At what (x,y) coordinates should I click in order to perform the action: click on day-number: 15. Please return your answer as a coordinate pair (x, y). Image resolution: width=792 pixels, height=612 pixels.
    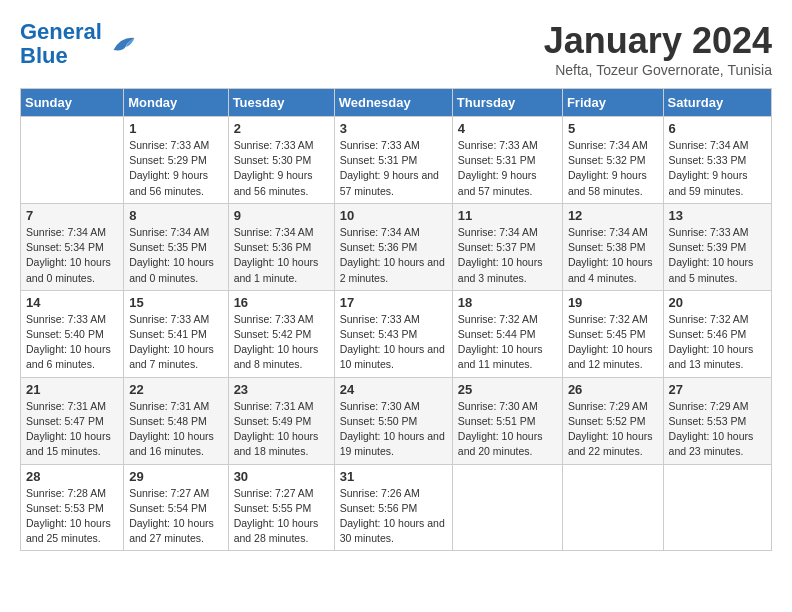
    Looking at the image, I should click on (176, 302).